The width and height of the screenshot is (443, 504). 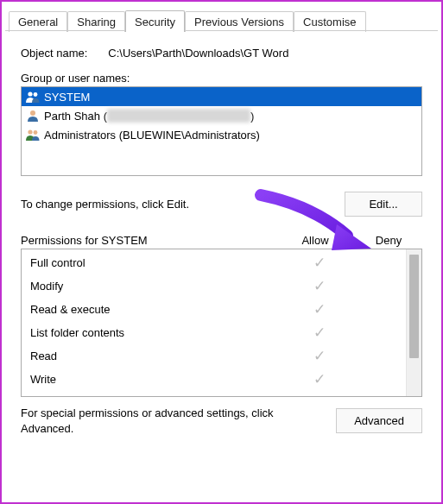 What do you see at coordinates (157, 309) in the screenshot?
I see `permission-name: Read & execute` at bounding box center [157, 309].